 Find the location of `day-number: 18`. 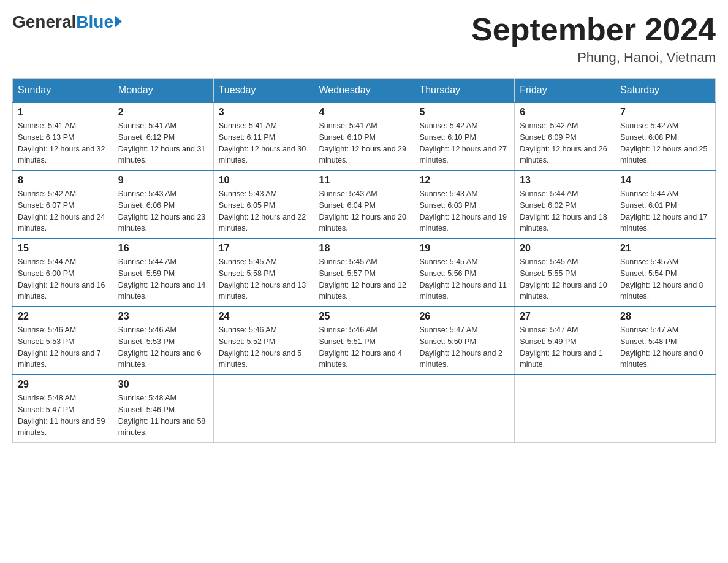

day-number: 18 is located at coordinates (364, 248).